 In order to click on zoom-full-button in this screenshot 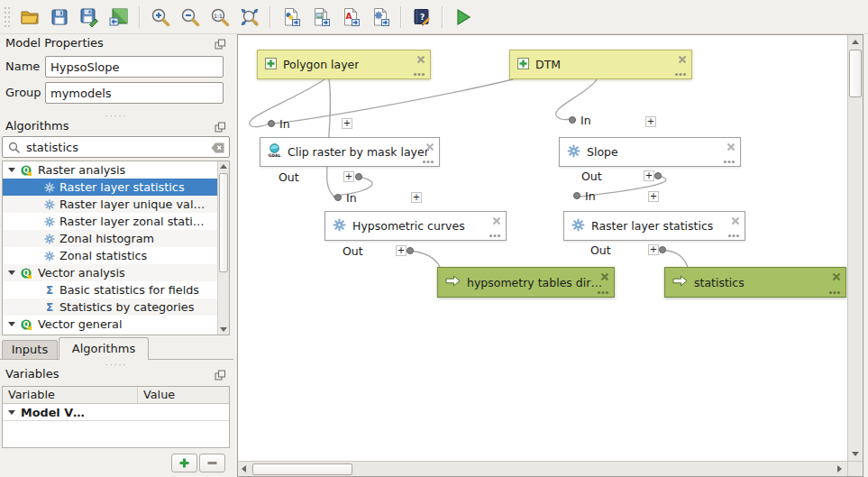, I will do `click(250, 17)`.